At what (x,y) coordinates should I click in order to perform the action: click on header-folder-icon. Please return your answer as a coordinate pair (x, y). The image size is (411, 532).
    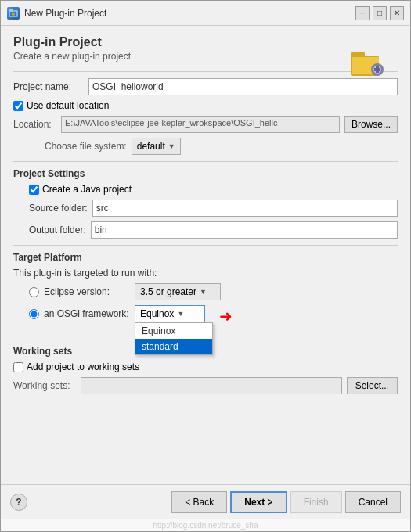
    Looking at the image, I should click on (366, 63).